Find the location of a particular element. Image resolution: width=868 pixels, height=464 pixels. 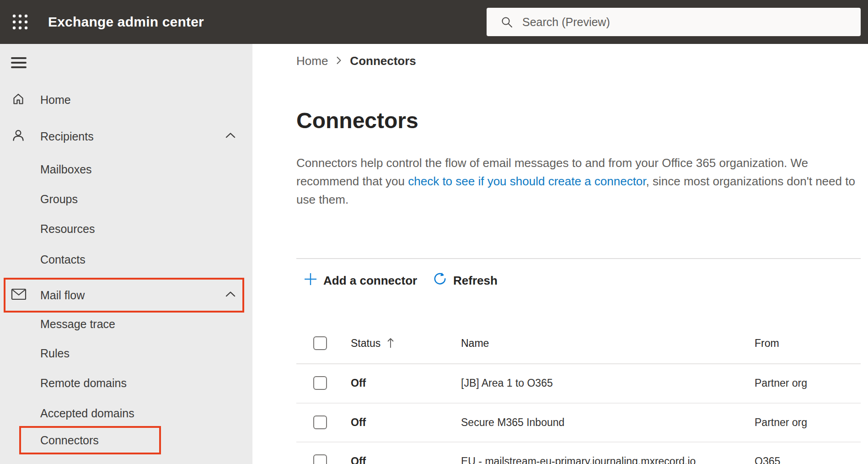

waffle-grid-icon is located at coordinates (20, 22).